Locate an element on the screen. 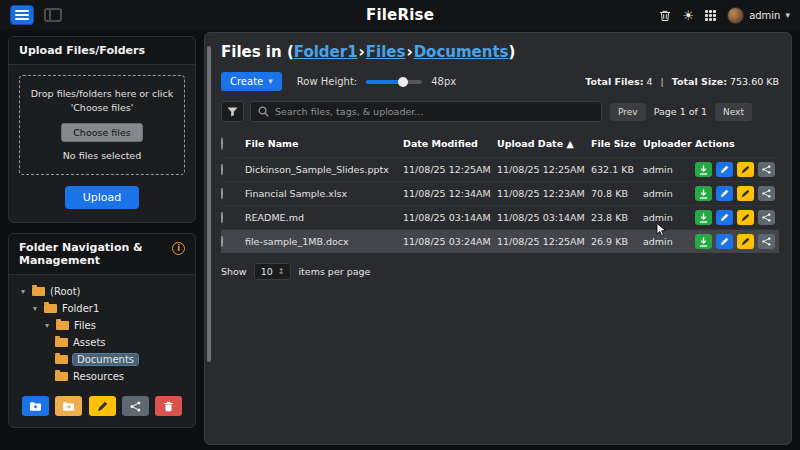 The height and width of the screenshot is (450, 800). breadcrumb-documents: Documents is located at coordinates (462, 52).